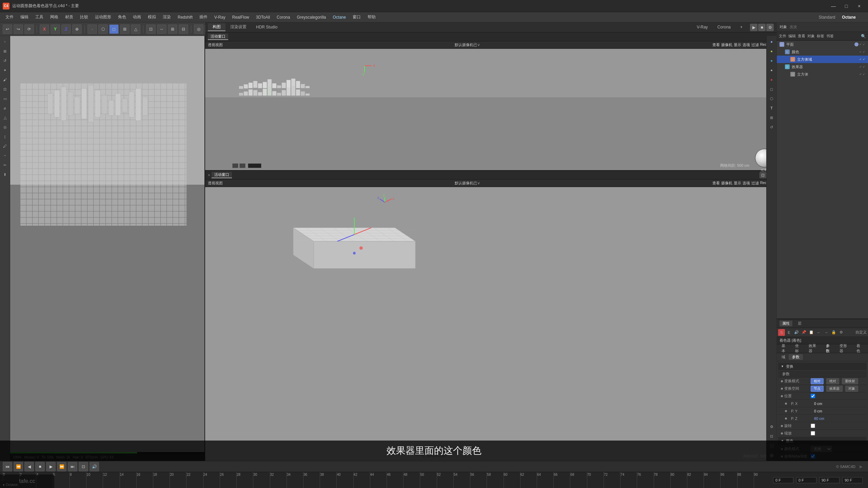  Describe the element at coordinates (44, 29) in the screenshot. I see `toolbar-axis-x: X` at that location.